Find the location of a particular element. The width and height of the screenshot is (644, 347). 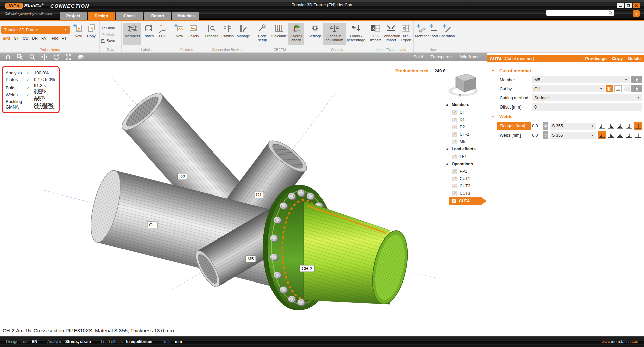

settings-button: Settings is located at coordinates (315, 34).